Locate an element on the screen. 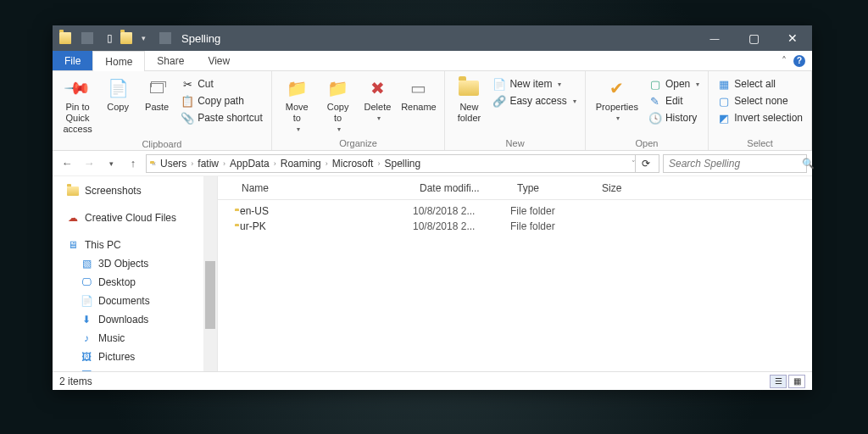 The width and height of the screenshot is (868, 434). delete-button: ✖Delete is located at coordinates (377, 105).